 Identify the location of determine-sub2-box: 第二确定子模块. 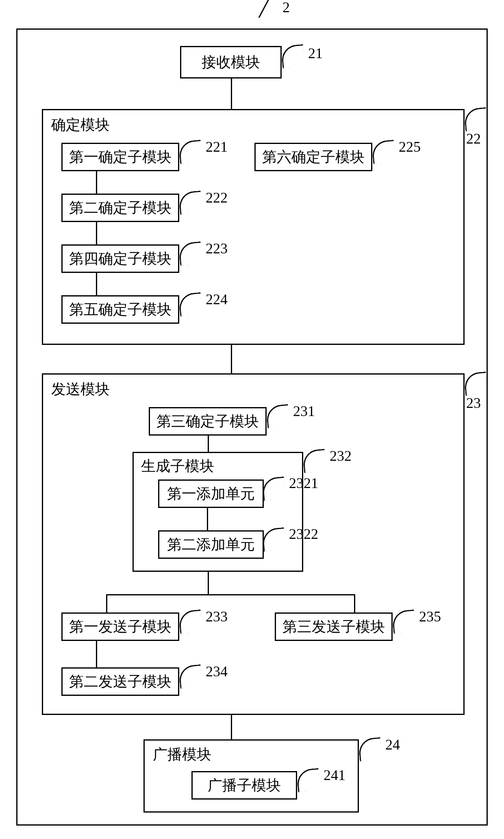
(120, 208).